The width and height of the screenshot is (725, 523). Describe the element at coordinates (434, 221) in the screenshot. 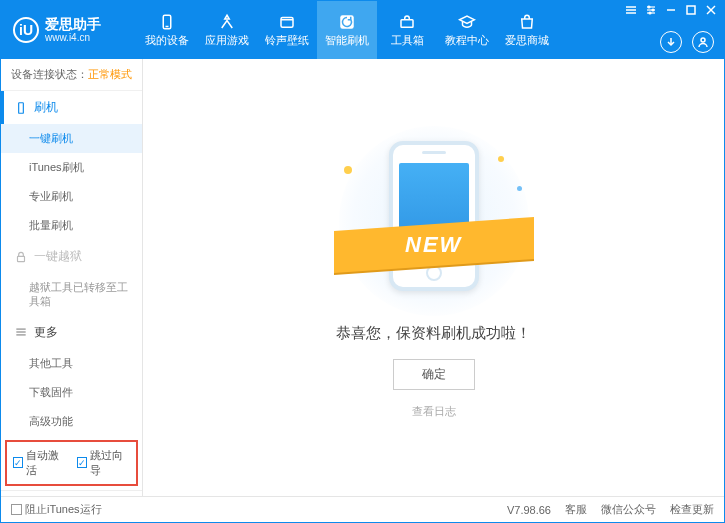

I see `success-illustration: NEW` at that location.